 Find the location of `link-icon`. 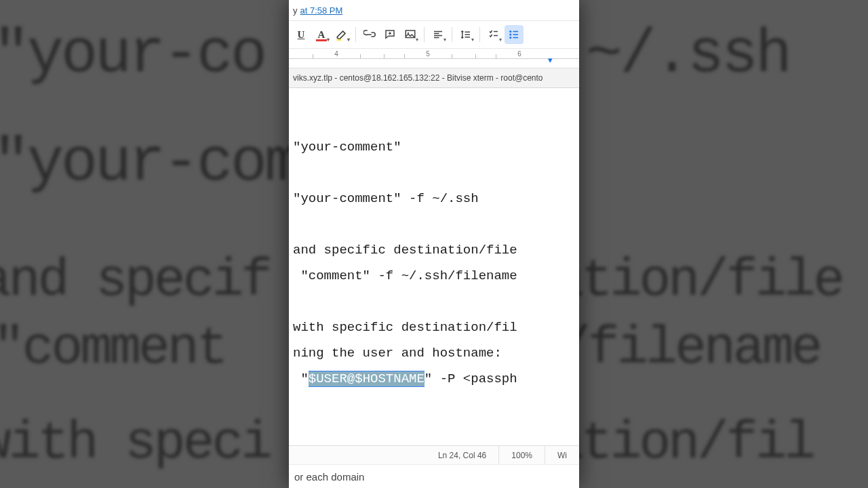

link-icon is located at coordinates (370, 35).